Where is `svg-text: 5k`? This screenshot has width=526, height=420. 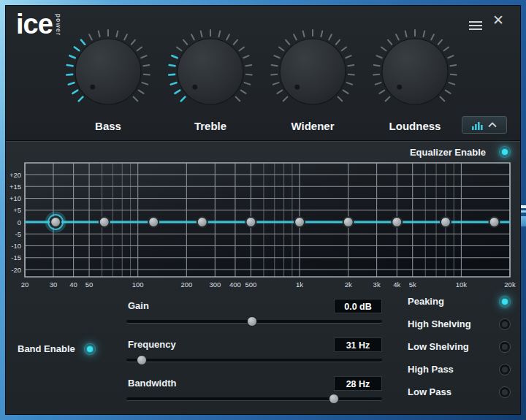
svg-text: 5k is located at coordinates (413, 285).